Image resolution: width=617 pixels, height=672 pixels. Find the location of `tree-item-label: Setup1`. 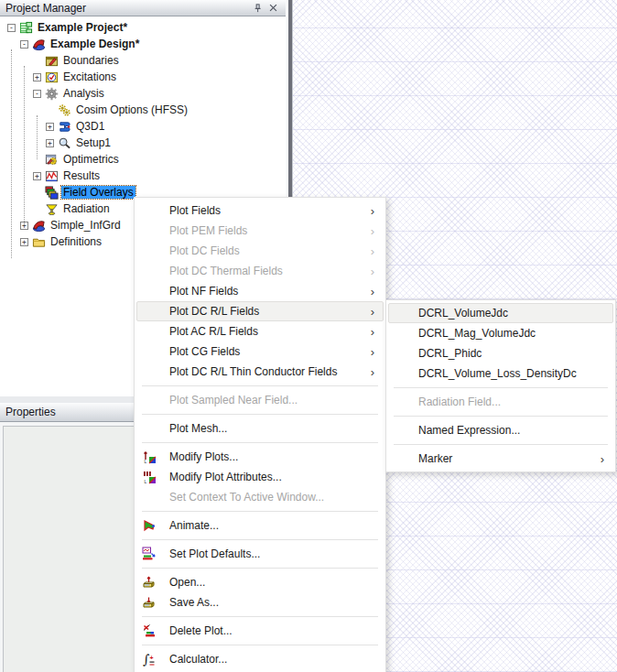

tree-item-label: Setup1 is located at coordinates (93, 143).